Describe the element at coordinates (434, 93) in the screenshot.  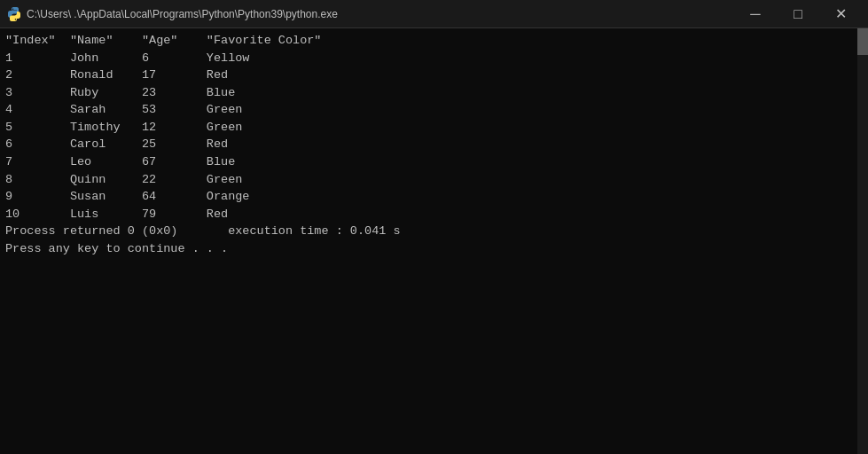
I see `console-line: 3 Ruby 23 Blue` at that location.